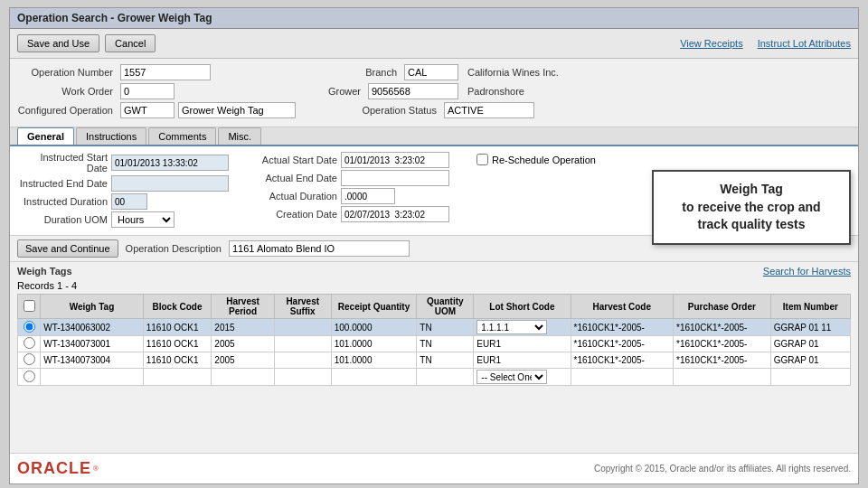  I want to click on col-header-harvest-suffix: Harvest Suffix, so click(302, 307).